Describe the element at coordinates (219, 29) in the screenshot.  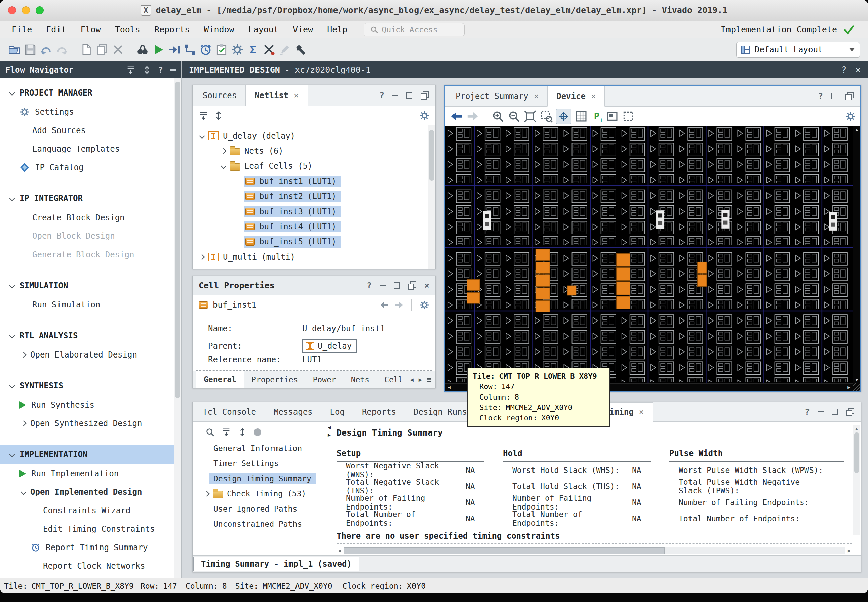
I see `menu-window: Window` at that location.